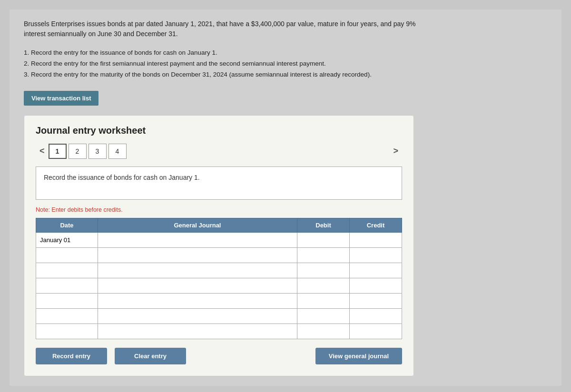 The height and width of the screenshot is (392, 571). Describe the element at coordinates (219, 130) in the screenshot. I see `worksheet-title: Journal entry worksheet` at that location.